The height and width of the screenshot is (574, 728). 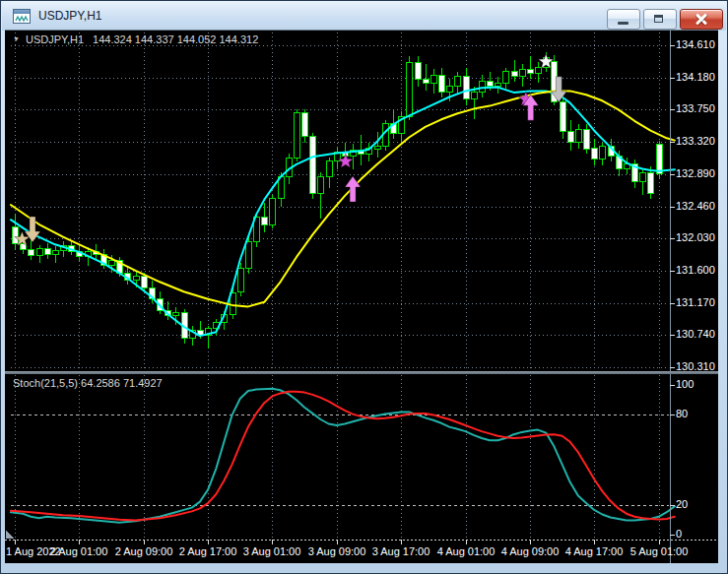 What do you see at coordinates (88, 383) in the screenshot?
I see `indicator-label: Stoch(21,5,5) 64.2586 71.4927` at bounding box center [88, 383].